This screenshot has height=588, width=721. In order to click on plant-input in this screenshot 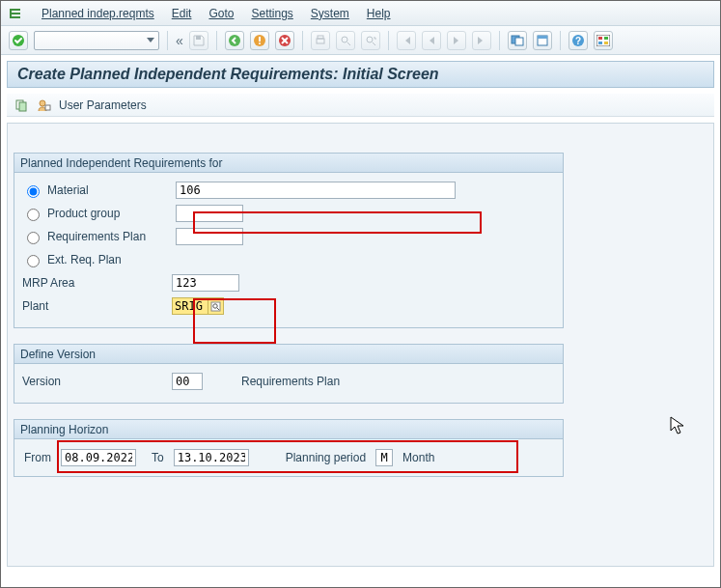, I will do `click(190, 306)`.